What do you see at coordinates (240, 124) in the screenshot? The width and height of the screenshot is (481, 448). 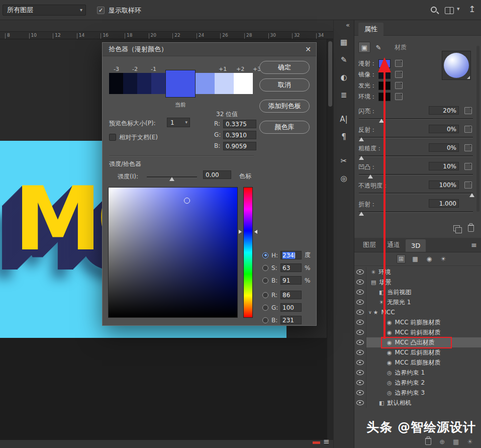 I see `channel-value-field: 0.3375` at bounding box center [240, 124].